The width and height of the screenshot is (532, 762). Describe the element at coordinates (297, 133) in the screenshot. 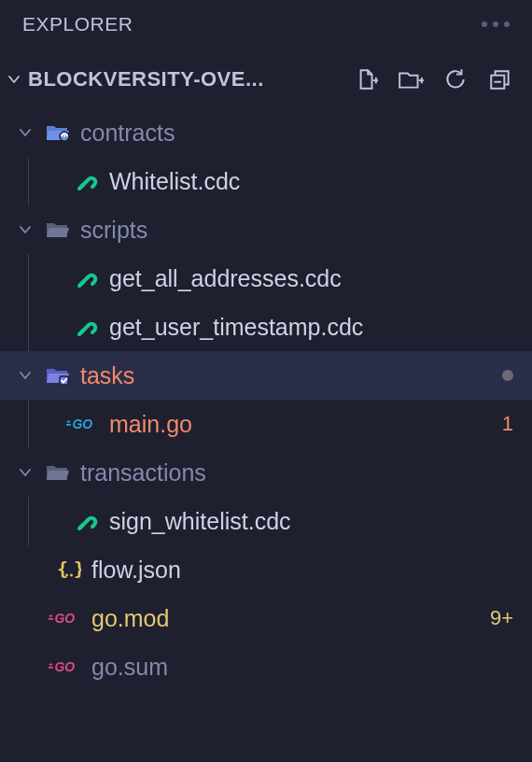

I see `folder-label: contracts` at that location.